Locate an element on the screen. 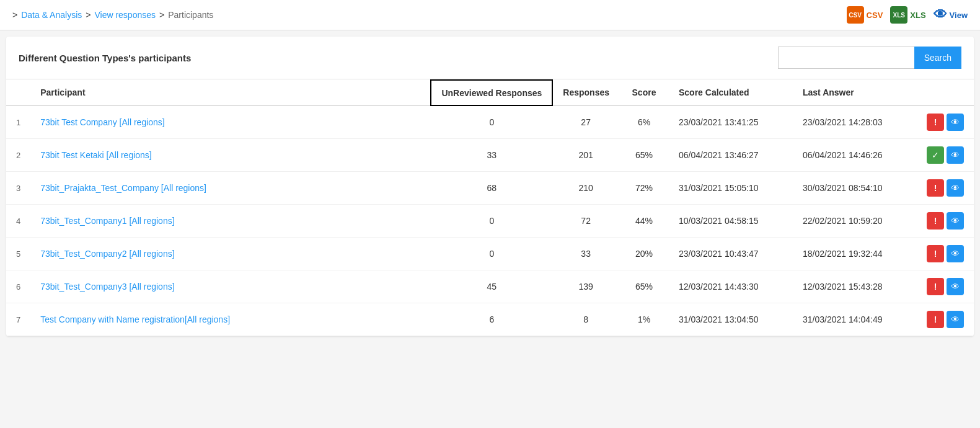 The image size is (980, 428). search-button: Search is located at coordinates (938, 58).